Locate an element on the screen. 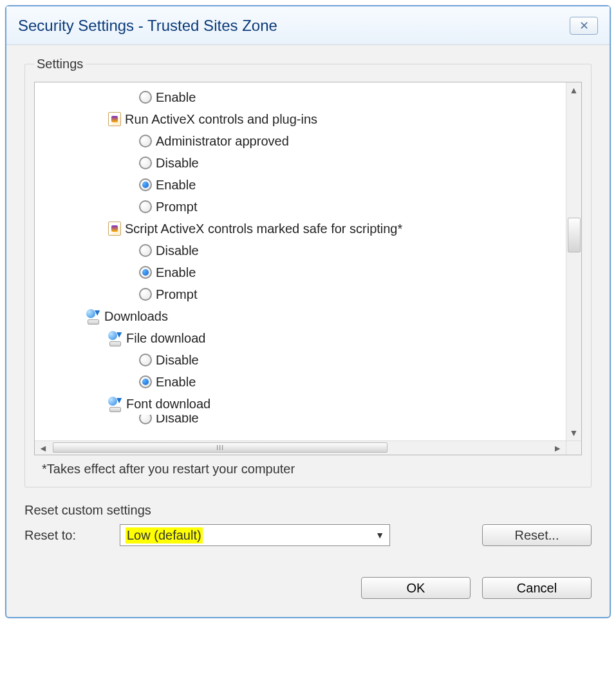  ok-button: OK is located at coordinates (416, 588).